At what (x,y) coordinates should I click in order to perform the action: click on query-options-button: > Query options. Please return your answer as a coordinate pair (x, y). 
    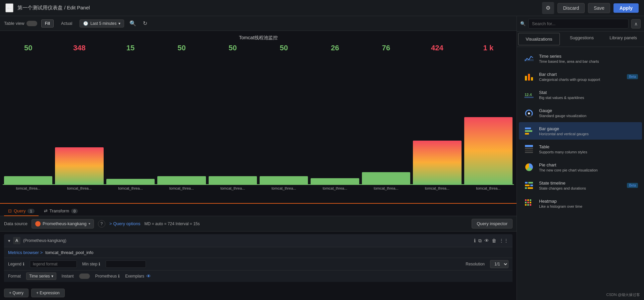
    Looking at the image, I should click on (125, 223).